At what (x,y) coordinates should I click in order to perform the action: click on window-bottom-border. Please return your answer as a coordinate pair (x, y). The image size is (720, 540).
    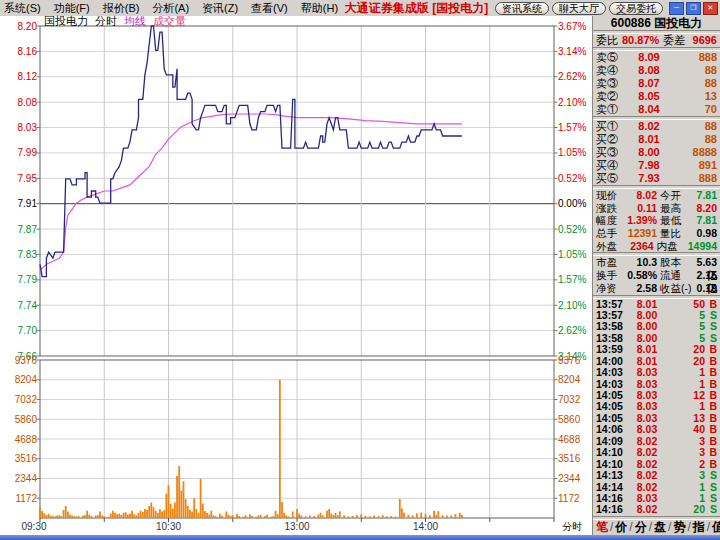
    Looking at the image, I should click on (360, 538).